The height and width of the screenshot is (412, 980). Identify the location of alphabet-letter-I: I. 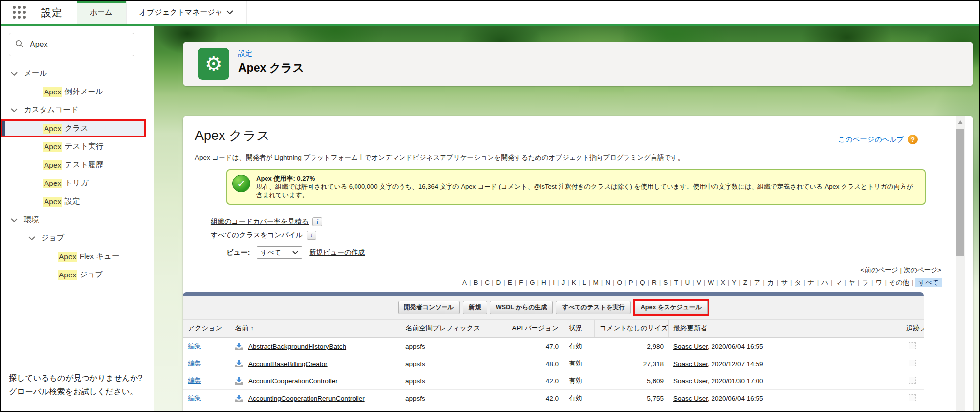
(554, 283).